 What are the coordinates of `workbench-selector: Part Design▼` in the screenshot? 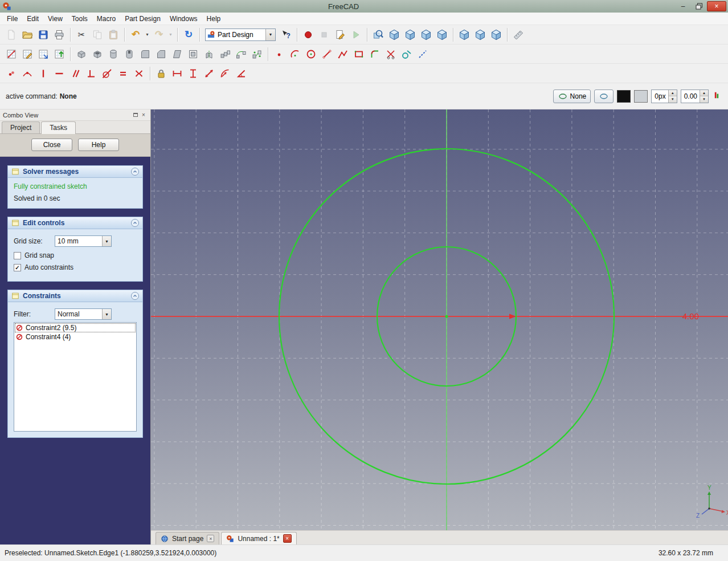 It's located at (240, 35).